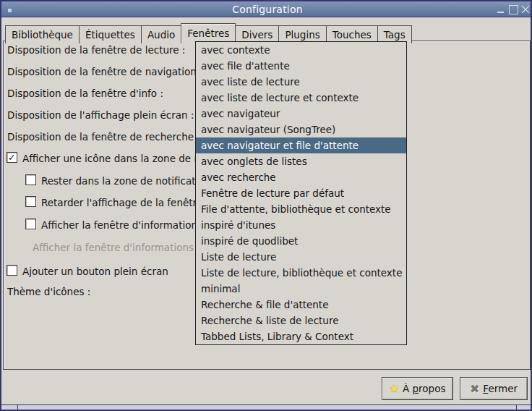 The height and width of the screenshot is (411, 532). What do you see at coordinates (301, 336) in the screenshot?
I see `popup-item: Tabbed Lists, Library & Context` at bounding box center [301, 336].